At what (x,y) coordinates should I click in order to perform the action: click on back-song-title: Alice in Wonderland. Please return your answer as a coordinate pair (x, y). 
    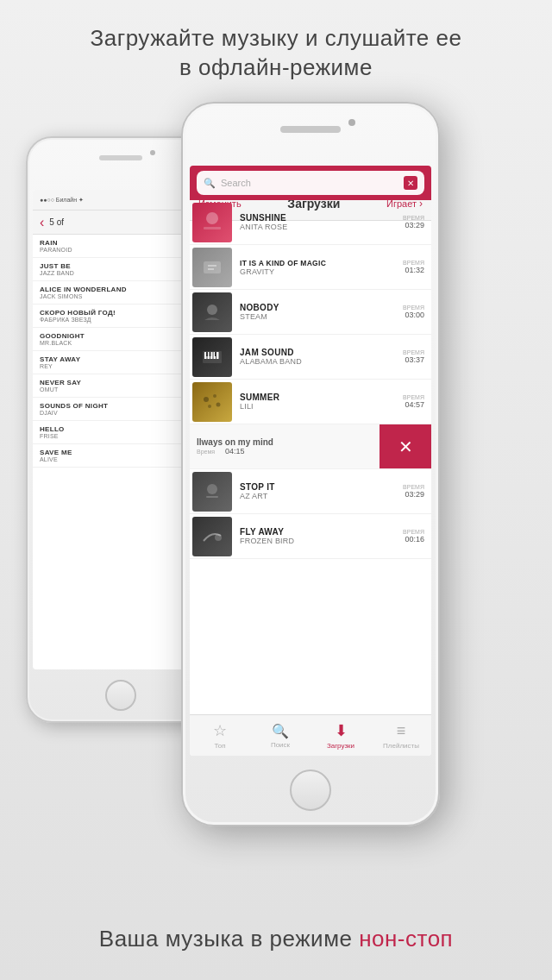
    Looking at the image, I should click on (121, 290).